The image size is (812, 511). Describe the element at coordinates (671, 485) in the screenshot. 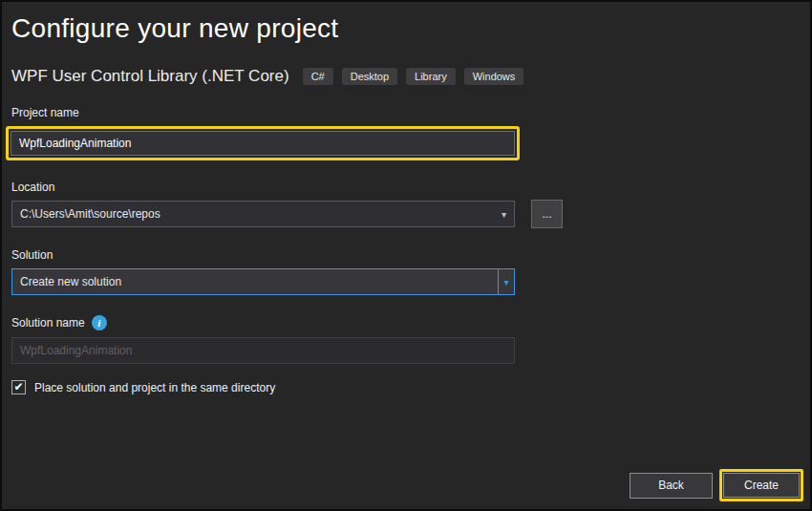

I see `back-button: Back` at that location.